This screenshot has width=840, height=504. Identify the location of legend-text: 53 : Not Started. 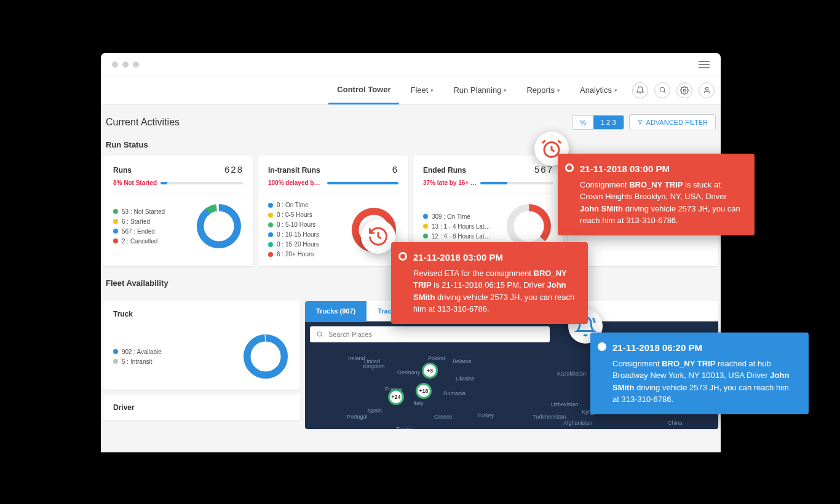
(143, 211).